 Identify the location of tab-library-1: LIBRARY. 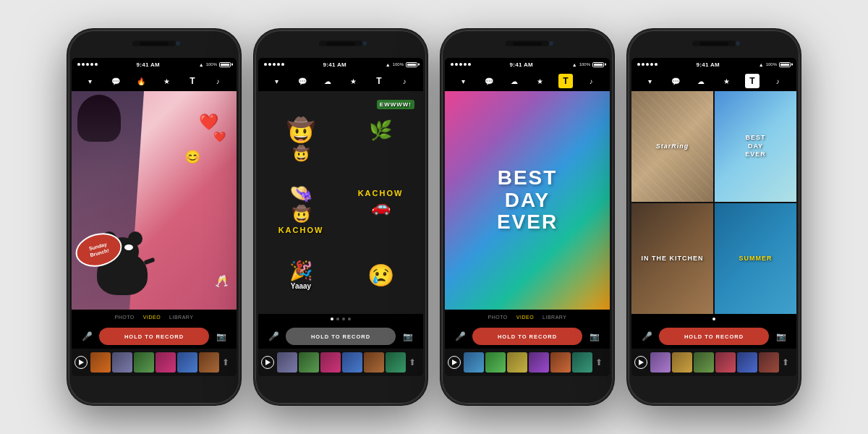
(181, 317).